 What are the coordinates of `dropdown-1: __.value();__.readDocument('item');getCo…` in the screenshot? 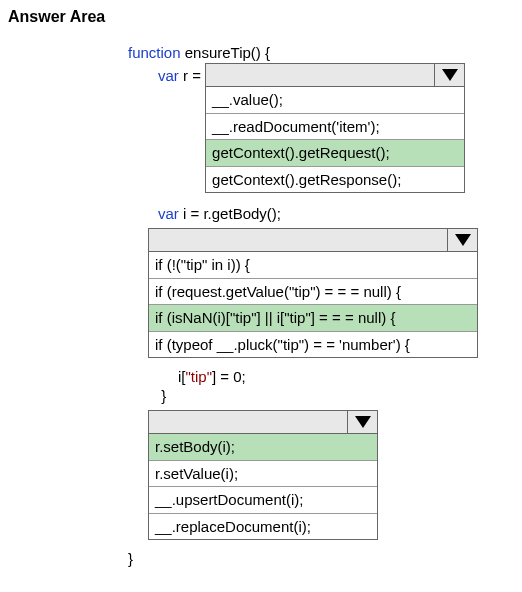 It's located at (335, 128).